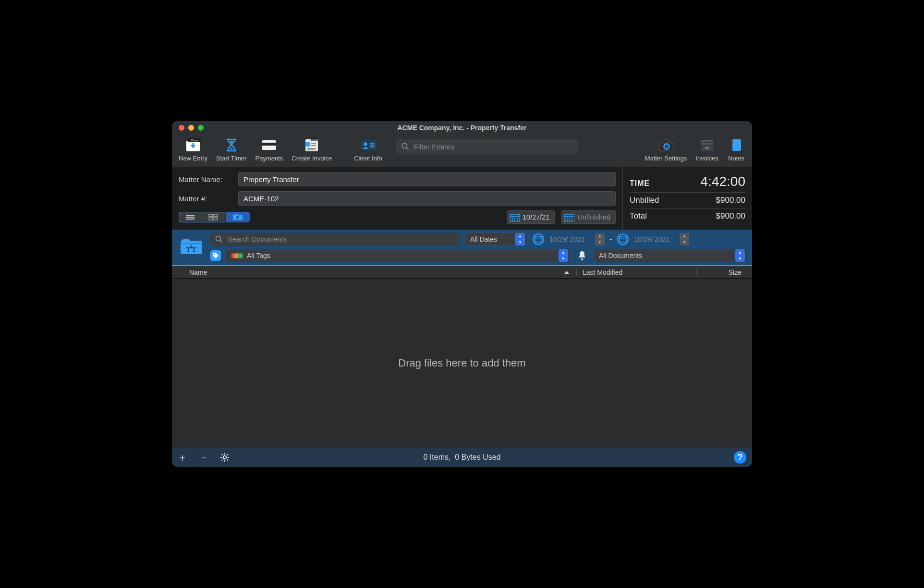  I want to click on sort-indicator-icon, so click(570, 272).